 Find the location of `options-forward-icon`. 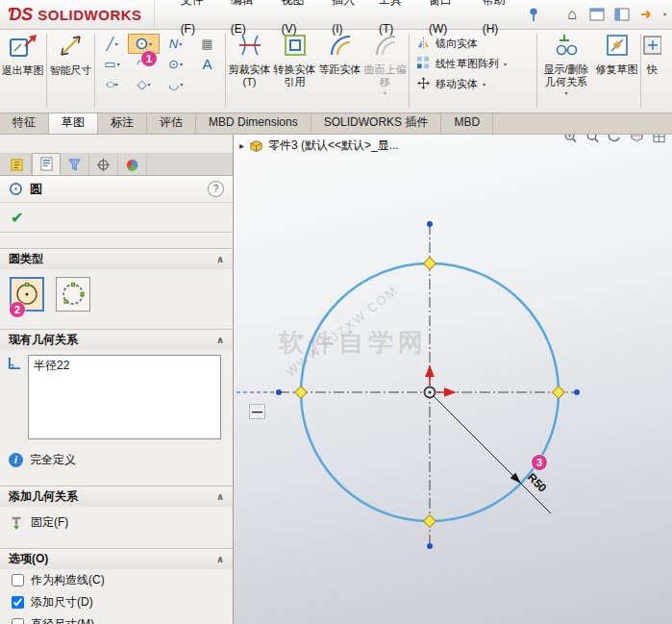

options-forward-icon is located at coordinates (647, 14).